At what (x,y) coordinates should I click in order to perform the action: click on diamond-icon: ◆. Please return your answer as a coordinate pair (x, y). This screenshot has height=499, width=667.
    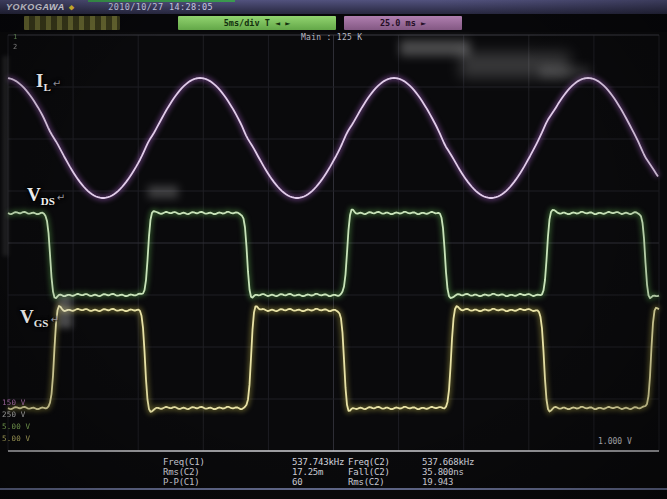
    Looking at the image, I should click on (72, 7).